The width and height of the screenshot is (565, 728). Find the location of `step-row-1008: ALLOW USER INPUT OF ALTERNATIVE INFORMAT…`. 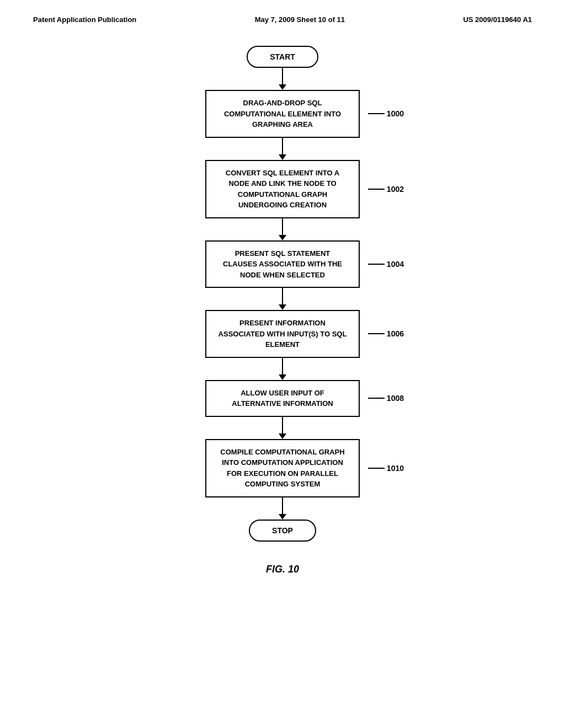

step-row-1008: ALLOW USER INPUT OF ALTERNATIVE INFORMAT… is located at coordinates (282, 398).